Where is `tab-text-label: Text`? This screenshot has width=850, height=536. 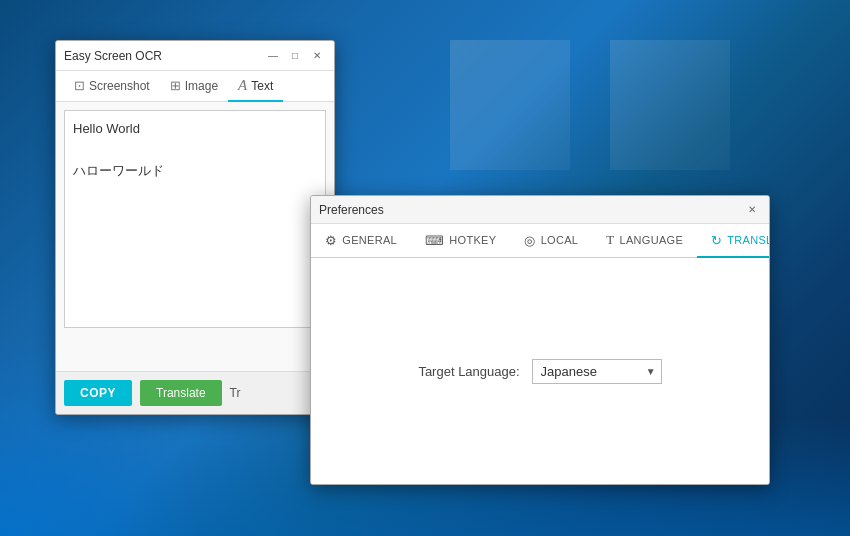
tab-text-label: Text is located at coordinates (262, 86).